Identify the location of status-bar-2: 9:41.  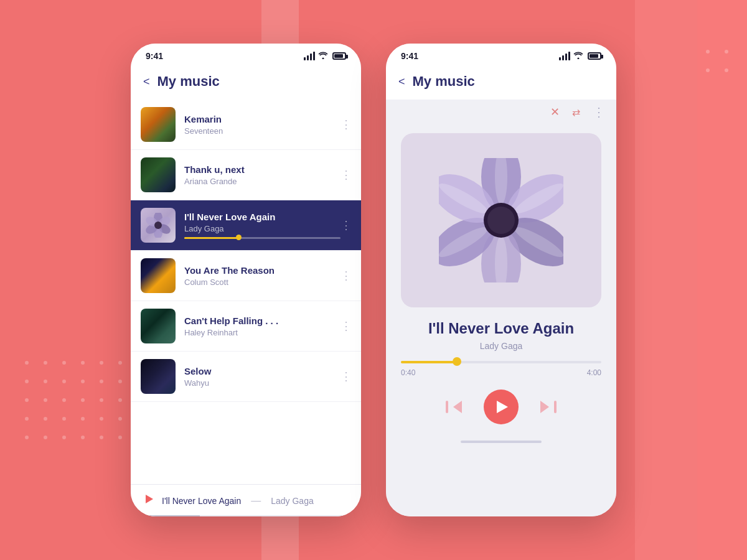
(501, 55).